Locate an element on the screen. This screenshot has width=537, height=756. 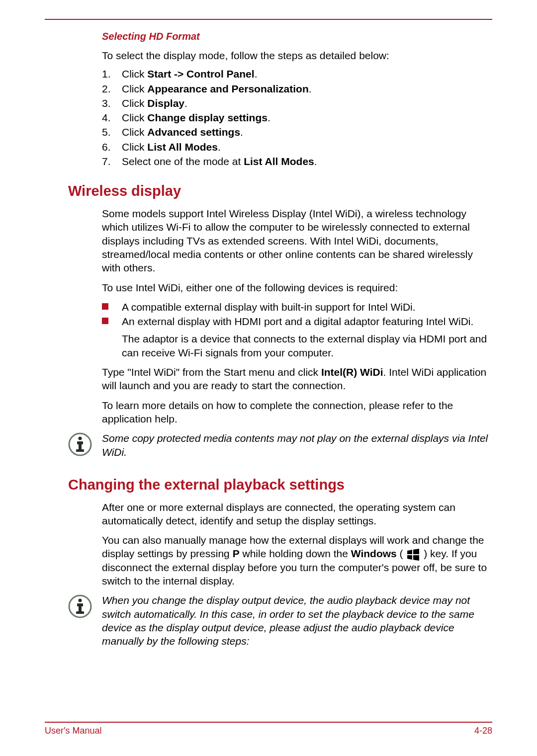
wireless-bullet-2-sub: The adaptor is a device that connects to… is located at coordinates (297, 346).